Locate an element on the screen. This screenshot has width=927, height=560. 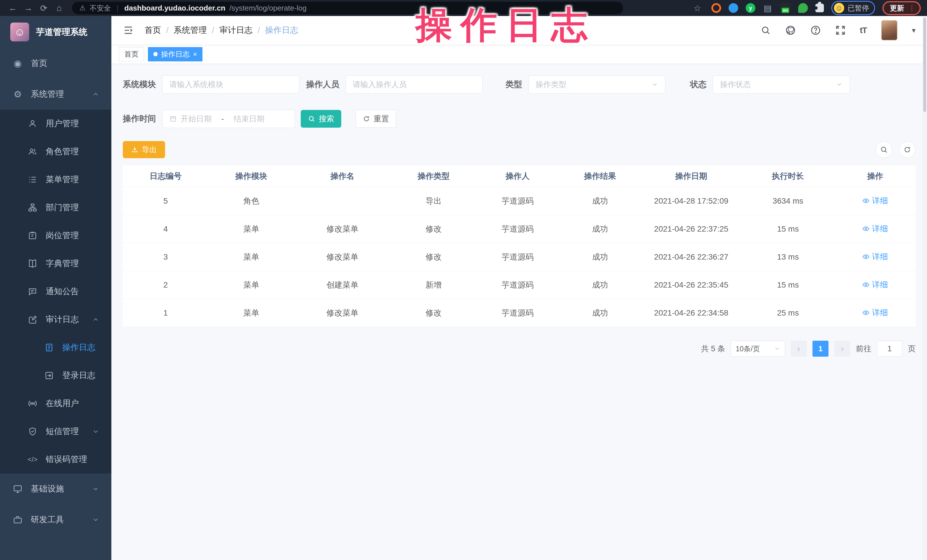
scrollbar-thumb is located at coordinates (925, 65).